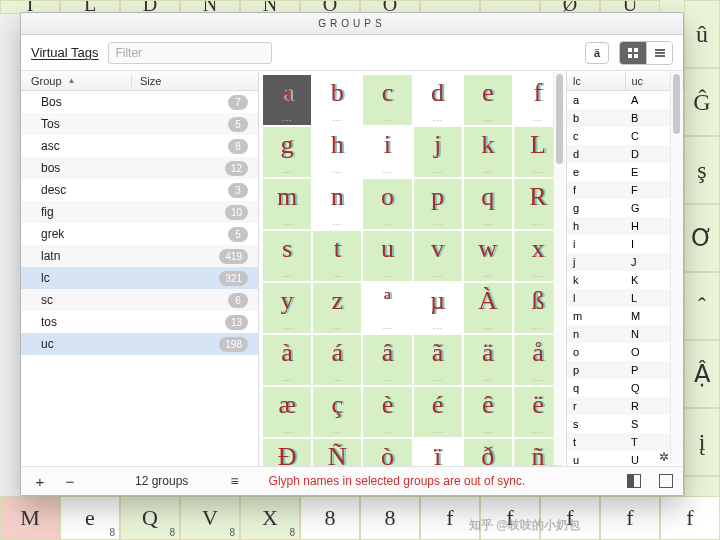  Describe the element at coordinates (625, 406) in the screenshot. I see `mapping-row: rR` at that location.